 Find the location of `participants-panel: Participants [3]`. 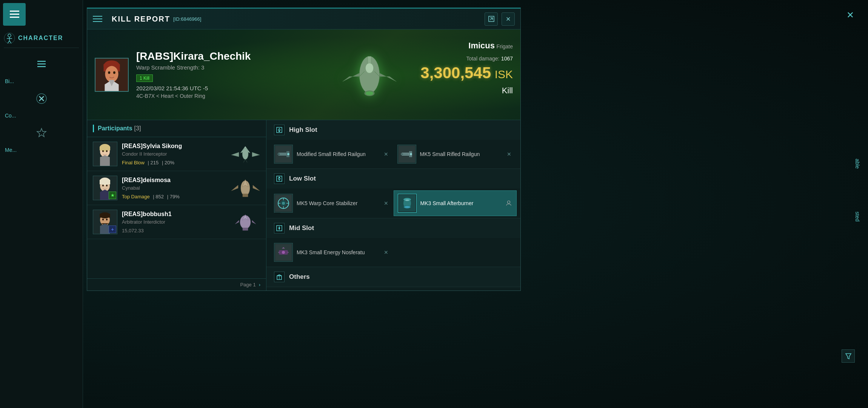

participants-panel: Participants [3] is located at coordinates (177, 206).